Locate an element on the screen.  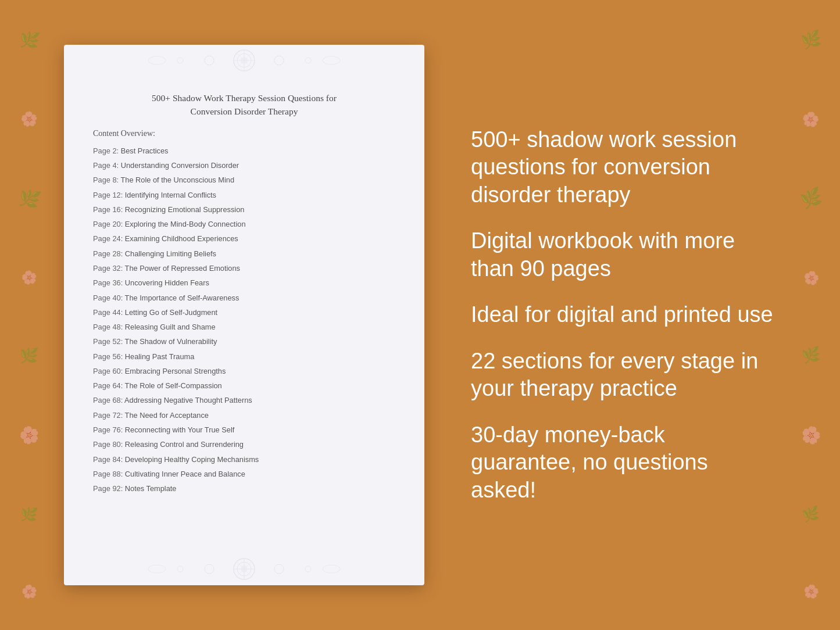
feature-text-1: 500+ shadow work session questions for c… is located at coordinates (623, 167).